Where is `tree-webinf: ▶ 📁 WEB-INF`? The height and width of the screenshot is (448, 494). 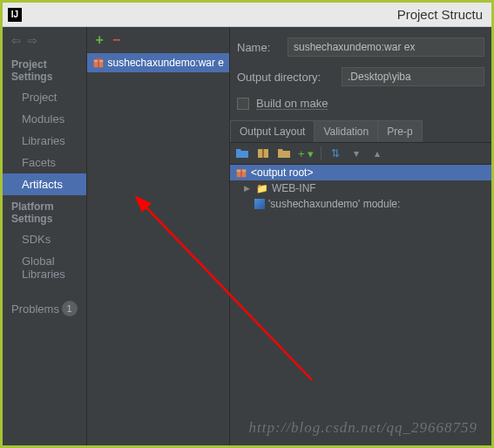
tree-webinf: ▶ 📁 WEB-INF is located at coordinates (361, 188).